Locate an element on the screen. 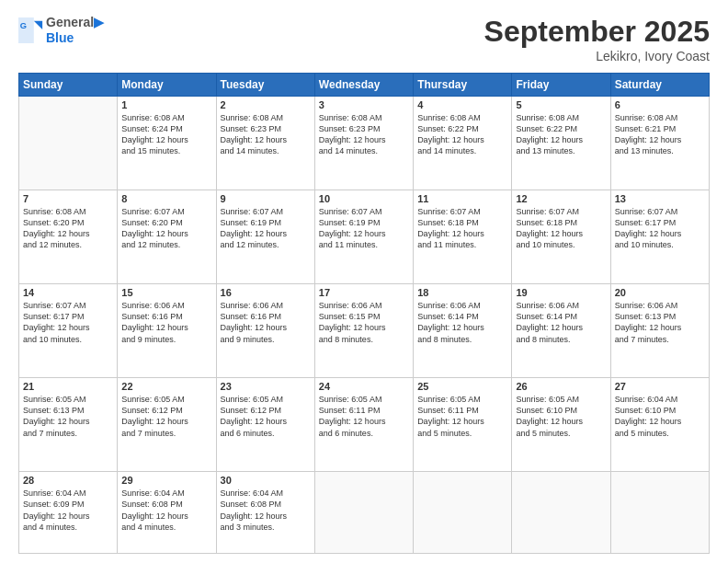 The image size is (728, 563). cell-date: 12 is located at coordinates (561, 199).